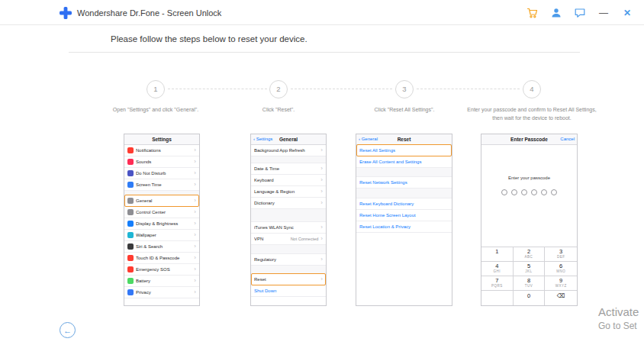 The width and height of the screenshot is (644, 345). I want to click on settings-row-label: Touch ID & Passcode, so click(165, 258).